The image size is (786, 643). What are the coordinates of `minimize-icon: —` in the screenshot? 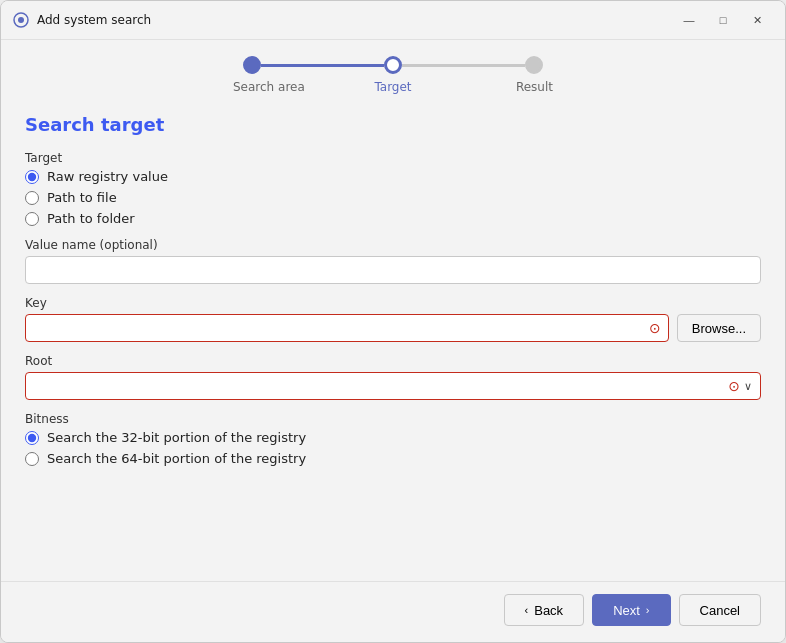 It's located at (690, 20).